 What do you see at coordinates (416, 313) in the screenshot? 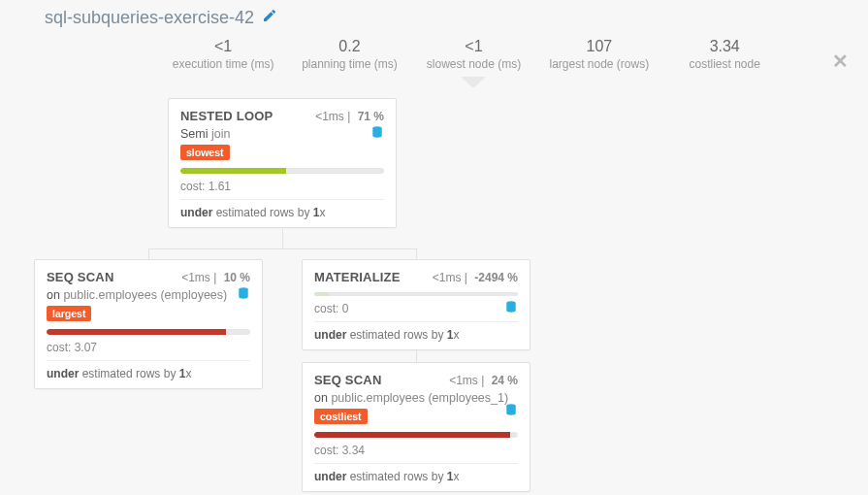
I see `cost-line: cost: 0` at bounding box center [416, 313].